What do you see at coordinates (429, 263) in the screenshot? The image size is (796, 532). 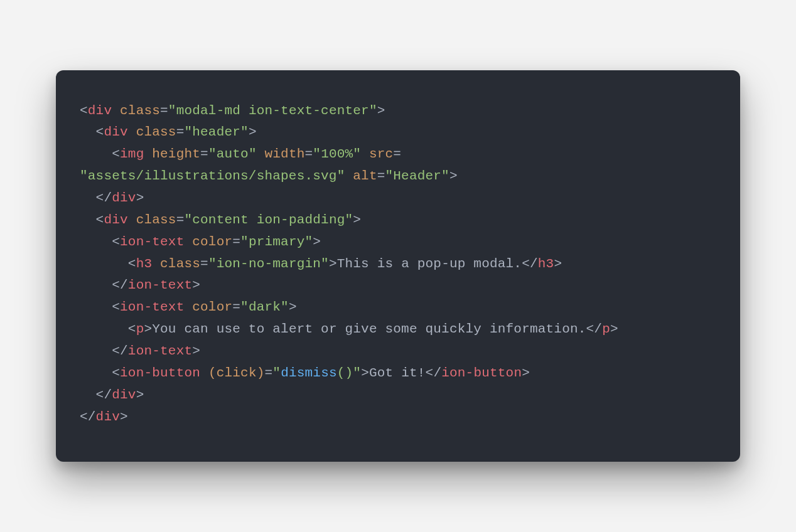 I see `text-h3: This is a pop-up modal.` at bounding box center [429, 263].